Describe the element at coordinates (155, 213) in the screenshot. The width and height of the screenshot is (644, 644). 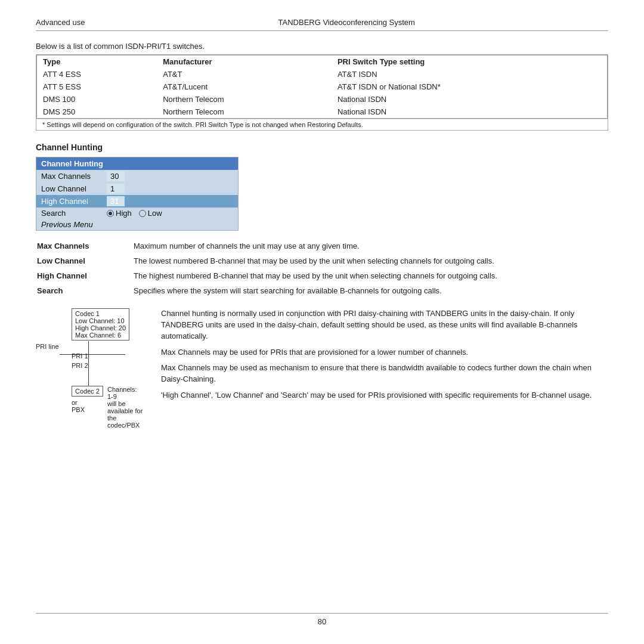
I see `radio-low-label: Low` at that location.